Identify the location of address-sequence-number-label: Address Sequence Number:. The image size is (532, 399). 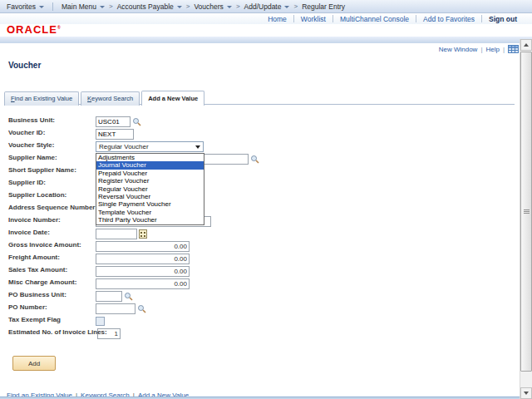
(53, 208).